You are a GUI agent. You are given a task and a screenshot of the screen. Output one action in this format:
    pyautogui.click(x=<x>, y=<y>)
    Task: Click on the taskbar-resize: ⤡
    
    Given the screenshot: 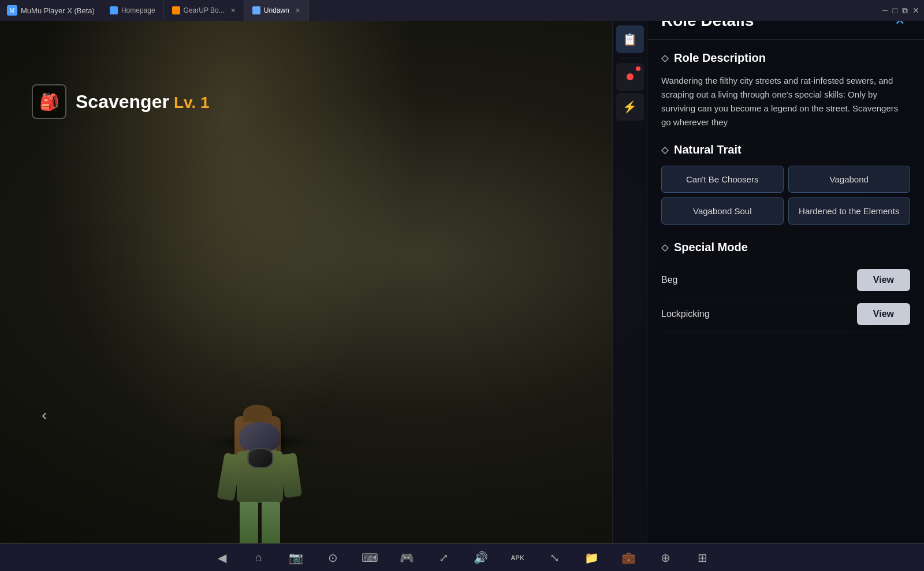 What is the action you would take?
    pyautogui.click(x=554, y=558)
    